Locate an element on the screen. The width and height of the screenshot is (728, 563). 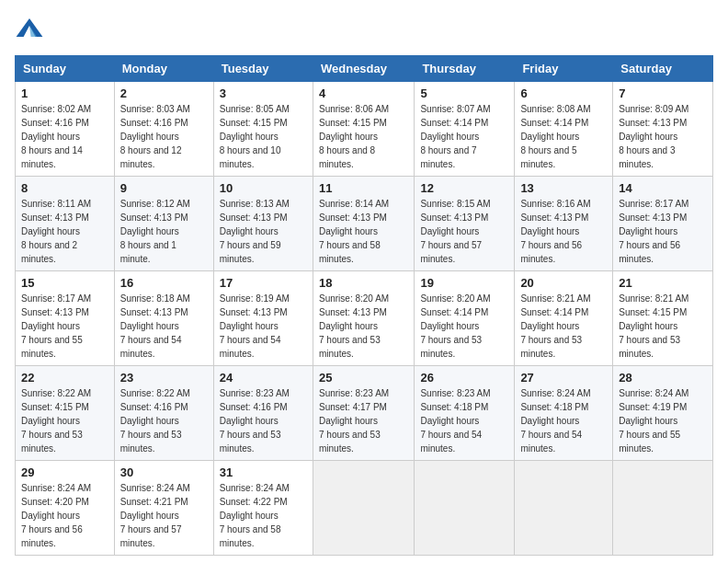
daylight-value: 8 hours and 8 minutes. is located at coordinates (347, 157).